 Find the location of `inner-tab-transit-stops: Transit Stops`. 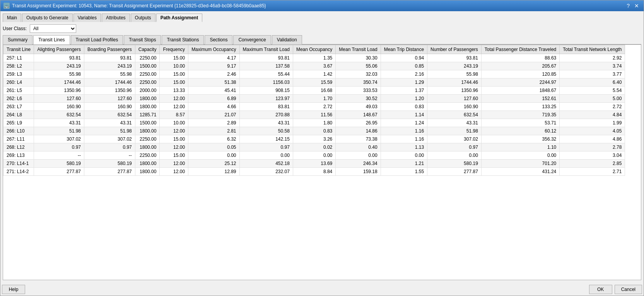

inner-tab-transit-stops: Transit Stops is located at coordinates (142, 40).